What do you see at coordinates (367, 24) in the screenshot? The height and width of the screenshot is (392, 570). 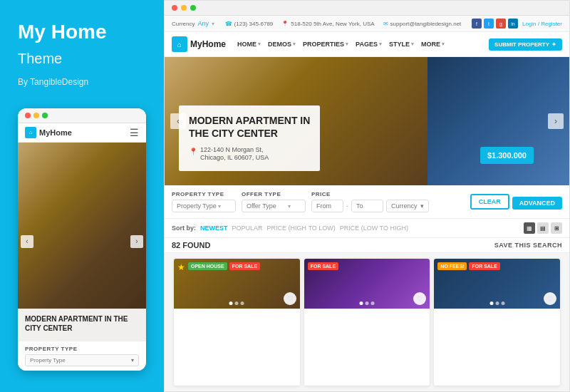 I see `site-topbar: Currency Any ▾ ☎ (123) 345-6789 📍 518-52…` at bounding box center [367, 24].